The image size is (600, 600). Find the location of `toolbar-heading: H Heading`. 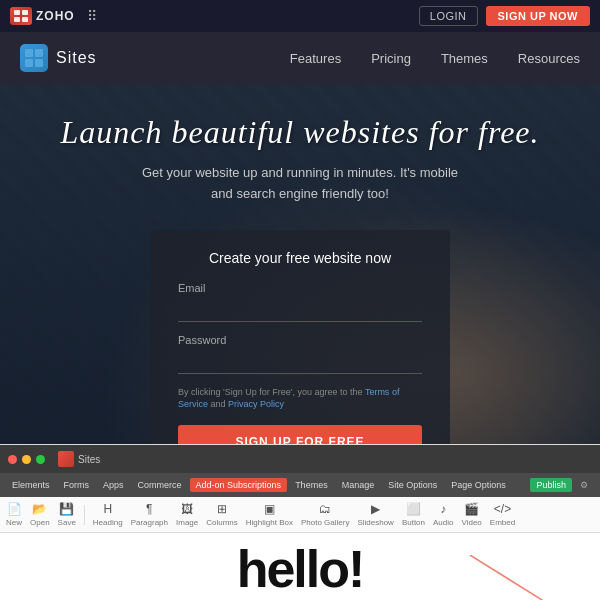

toolbar-heading: H Heading is located at coordinates (108, 514).